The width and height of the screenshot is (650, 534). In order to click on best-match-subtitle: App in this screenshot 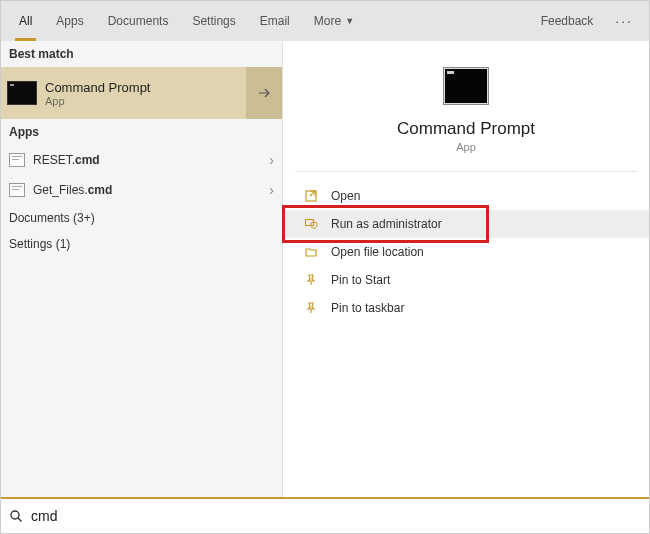, I will do `click(146, 101)`.